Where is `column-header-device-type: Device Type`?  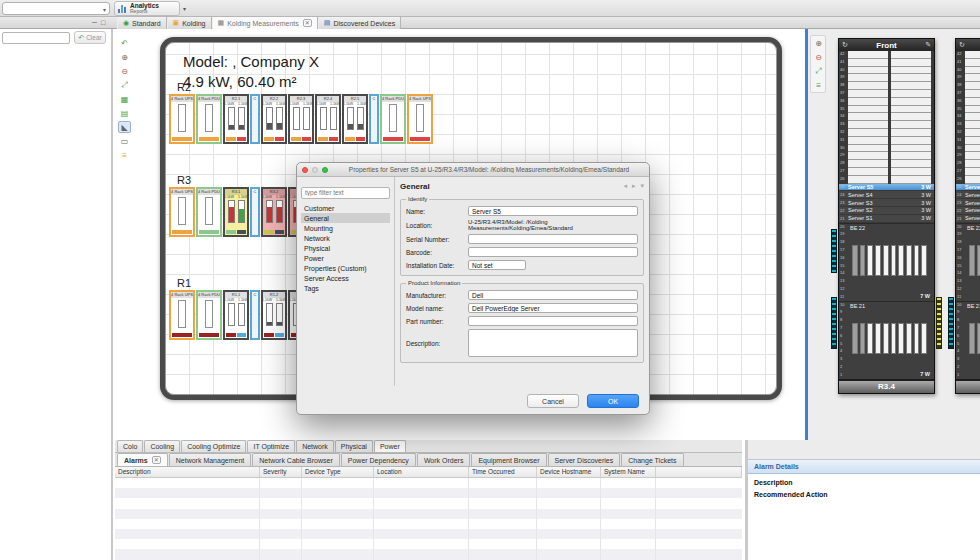 column-header-device-type: Device Type is located at coordinates (338, 472).